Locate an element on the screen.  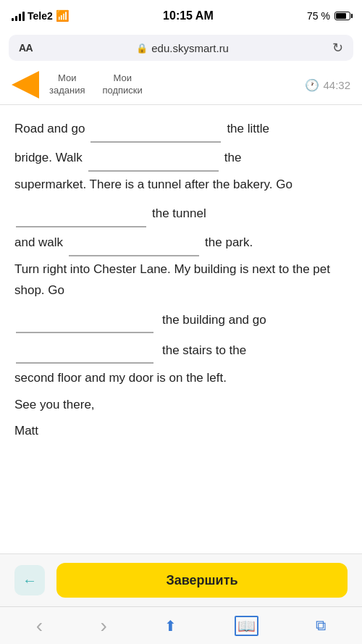
signal-icon is located at coordinates (18, 16).